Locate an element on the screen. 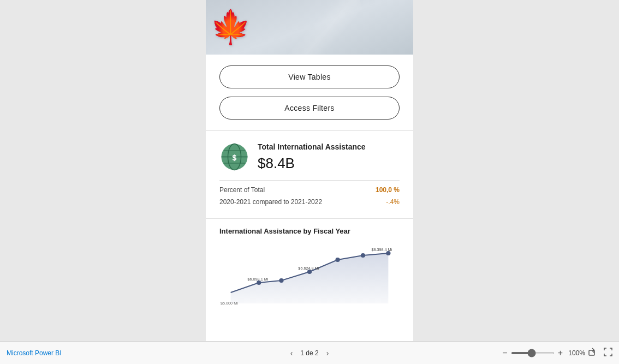 Image resolution: width=619 pixels, height=364 pixels. chart-area: $5.000 Mi $6.098,1 Mi $6.624,8 Mi $8.398… is located at coordinates (310, 276).